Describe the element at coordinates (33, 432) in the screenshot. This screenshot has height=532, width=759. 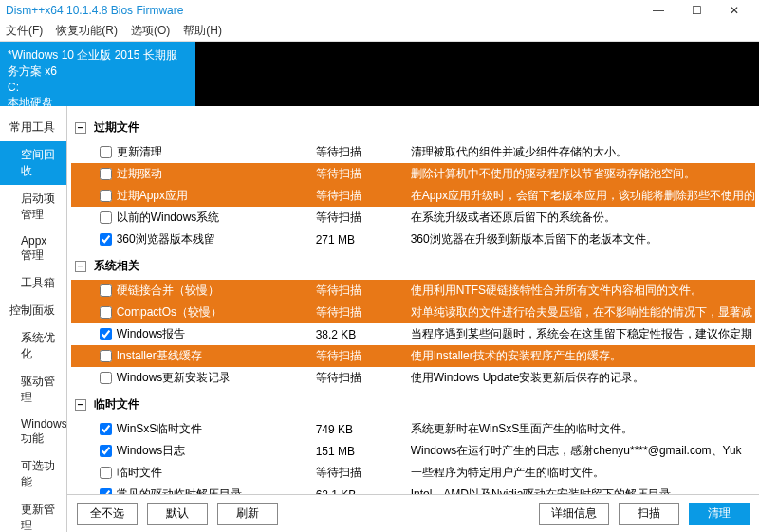
I see `sidebar-item-control-2: Windows功能` at that location.